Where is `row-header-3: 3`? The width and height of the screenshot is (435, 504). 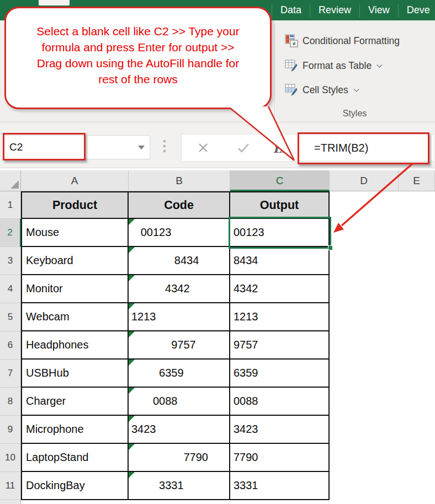
row-header-3: 3 is located at coordinates (10, 261).